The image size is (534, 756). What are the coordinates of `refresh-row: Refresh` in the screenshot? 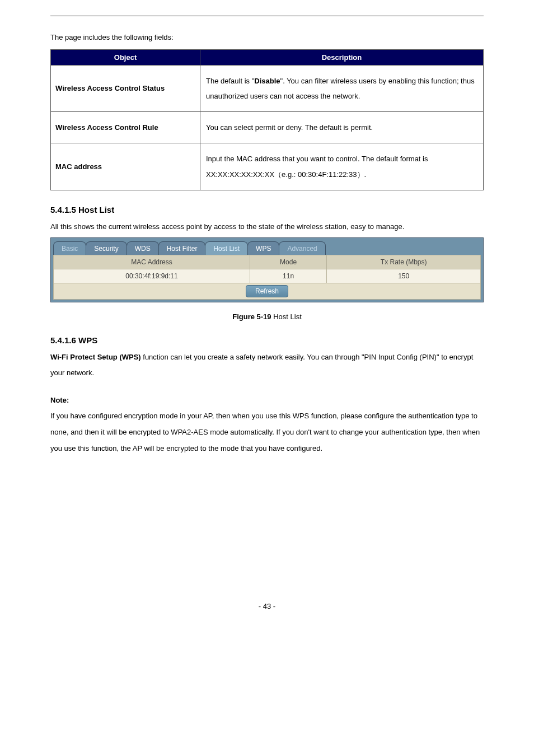 It's located at (268, 291).